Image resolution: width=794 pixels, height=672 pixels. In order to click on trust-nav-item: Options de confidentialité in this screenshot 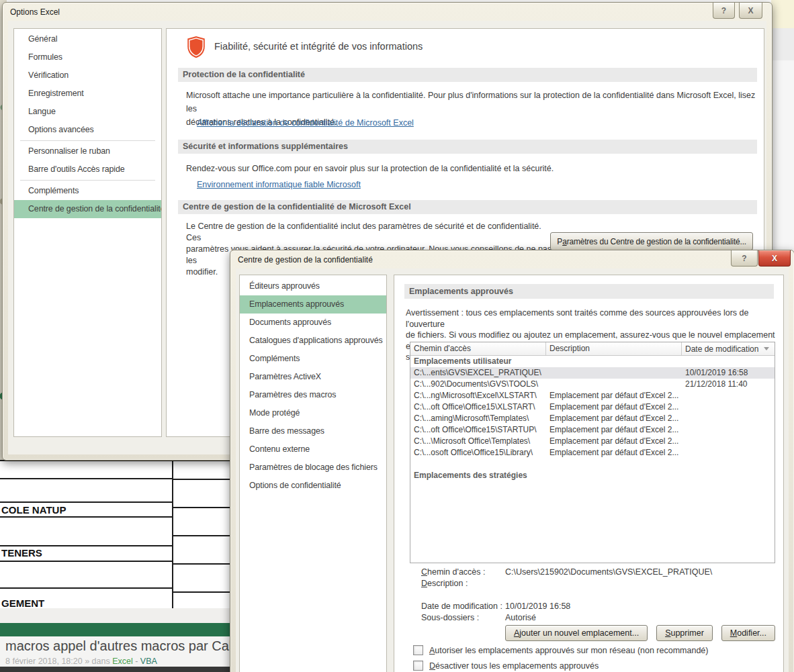, I will do `click(313, 486)`.